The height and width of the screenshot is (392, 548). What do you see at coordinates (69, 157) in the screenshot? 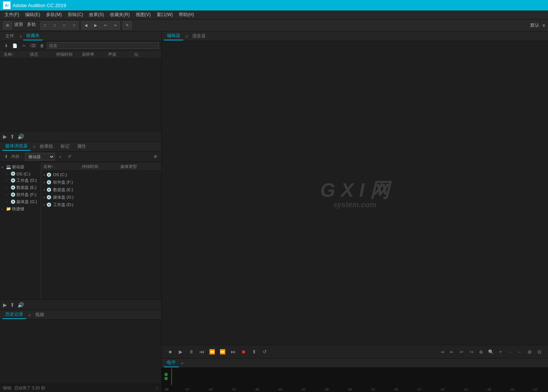
I see `media-refresh-btn: ↺` at bounding box center [69, 157].